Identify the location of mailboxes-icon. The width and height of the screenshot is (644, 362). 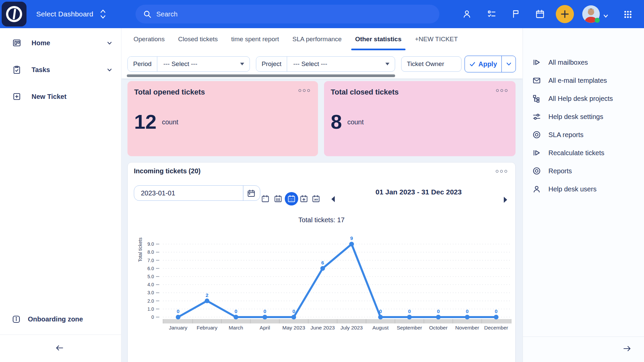
(537, 62).